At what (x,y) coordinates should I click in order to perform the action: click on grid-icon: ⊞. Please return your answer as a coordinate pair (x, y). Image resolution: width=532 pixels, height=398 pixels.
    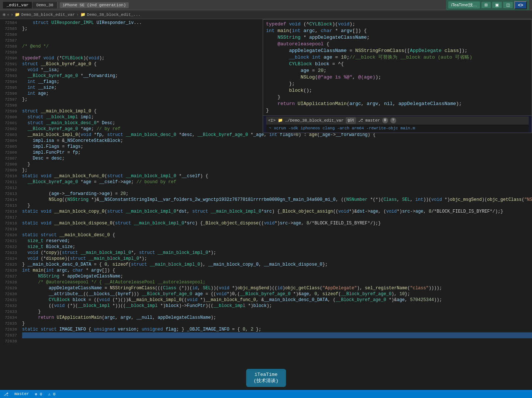
    Looking at the image, I should click on (4, 15).